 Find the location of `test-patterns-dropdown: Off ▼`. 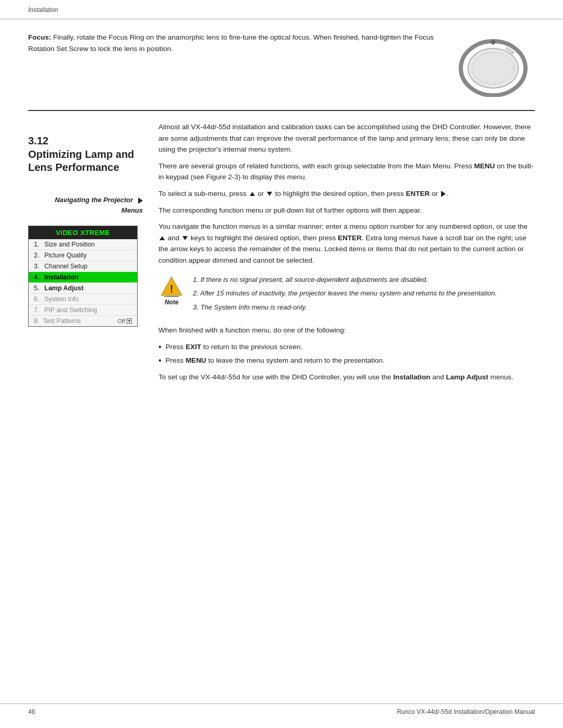

test-patterns-dropdown: Off ▼ is located at coordinates (125, 321).